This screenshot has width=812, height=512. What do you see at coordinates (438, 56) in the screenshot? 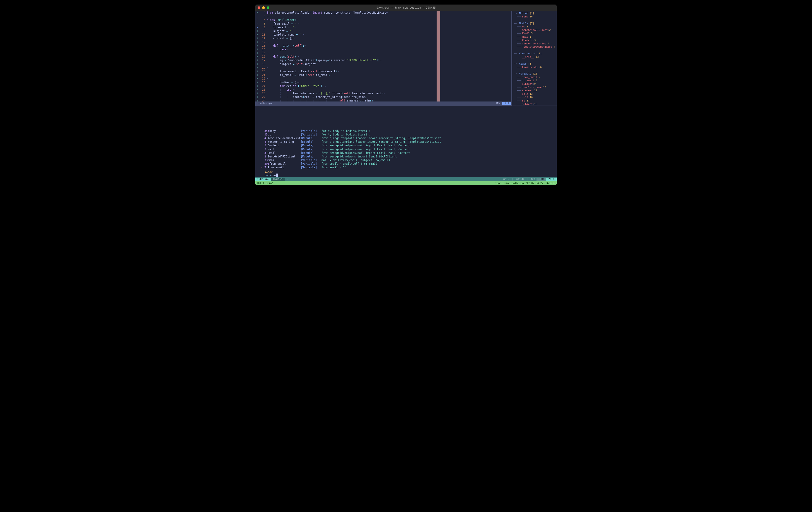
I see `color-column` at bounding box center [438, 56].